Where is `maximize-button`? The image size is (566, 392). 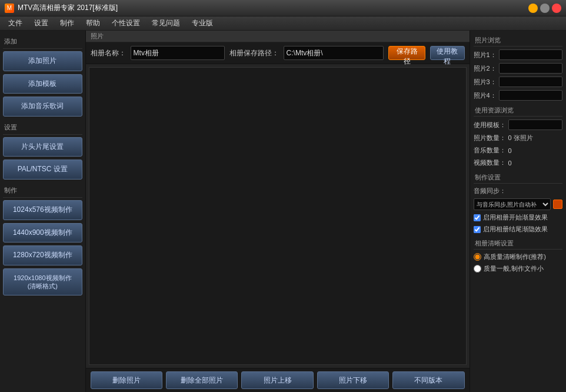 maximize-button is located at coordinates (545, 8).